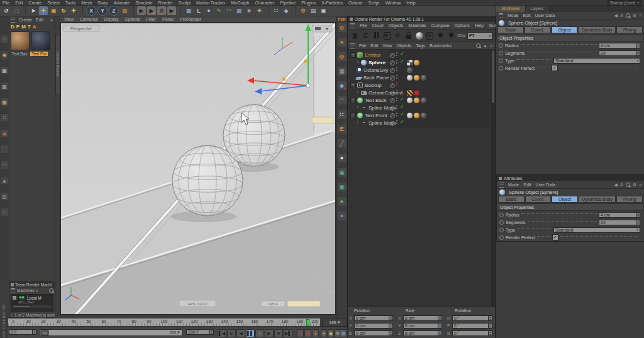 The image size is (644, 338). Describe the element at coordinates (103, 3) in the screenshot. I see `menu-snap: Snap` at that location.